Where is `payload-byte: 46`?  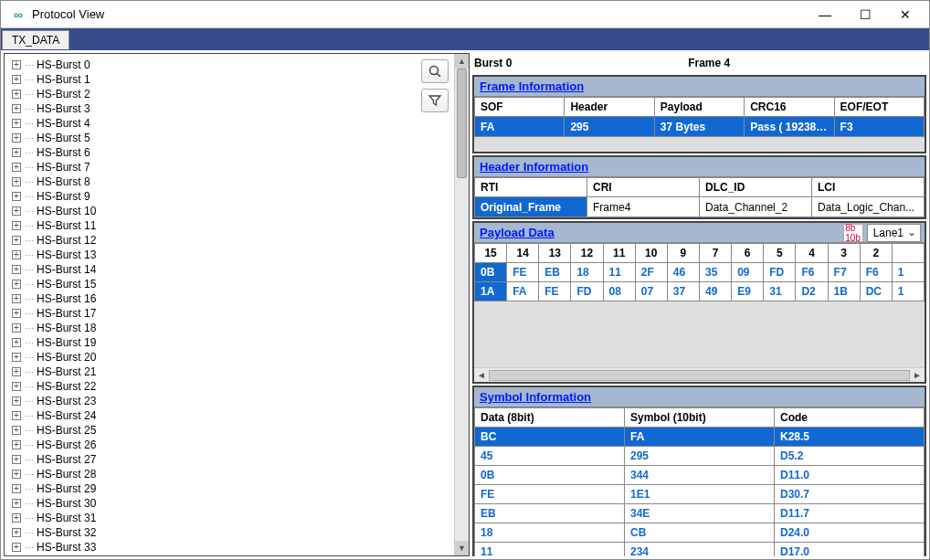 payload-byte: 46 is located at coordinates (683, 272).